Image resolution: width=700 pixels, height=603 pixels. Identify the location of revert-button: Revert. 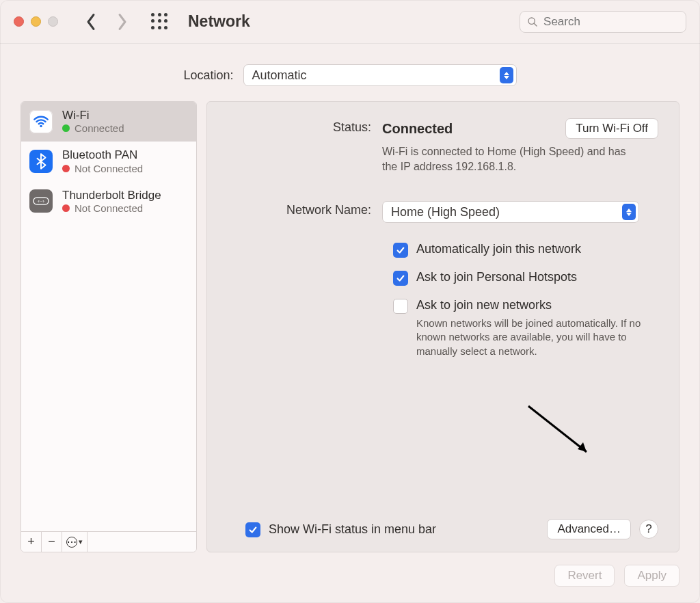
(584, 576).